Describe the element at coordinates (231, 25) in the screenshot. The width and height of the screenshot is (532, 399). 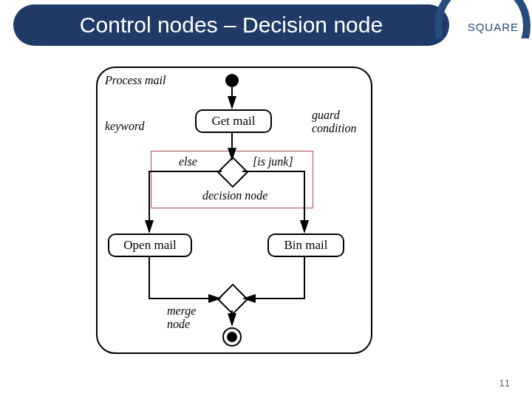
I see `title-bar: Control nodes – Decision node` at that location.